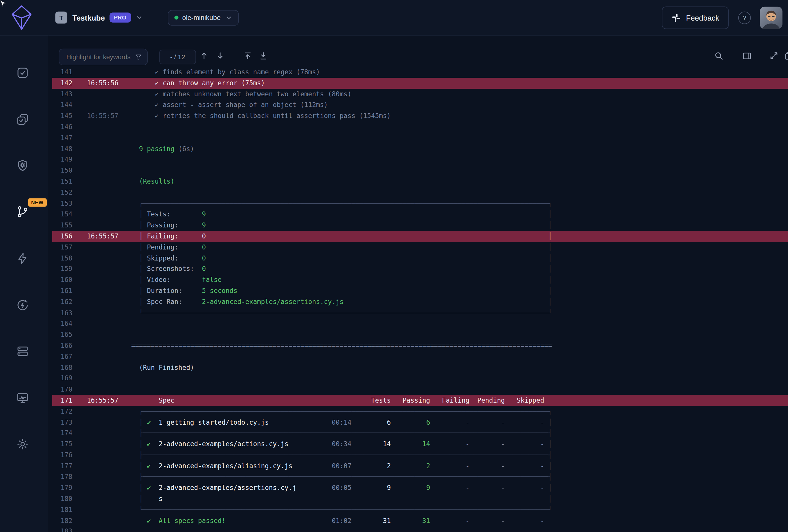  What do you see at coordinates (420, 346) in the screenshot?
I see `log-line: 166=====================================…` at bounding box center [420, 346].